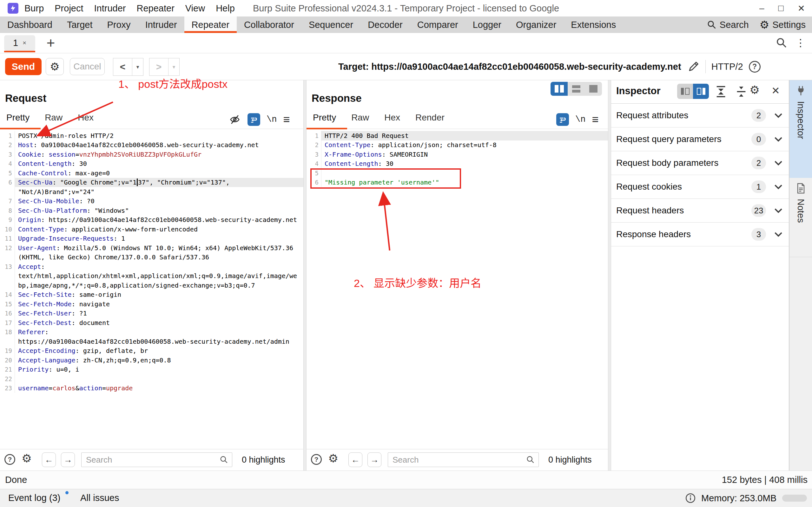 Image resolution: width=812 pixels, height=507 pixels. Describe the element at coordinates (269, 25) in the screenshot. I see `main-tab-collaborator: Collaborator` at that location.